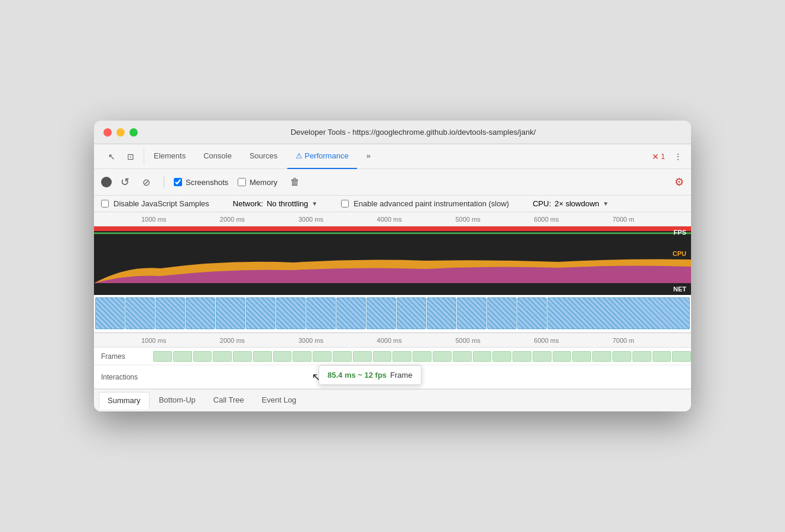 The width and height of the screenshot is (785, 532). I want to click on disable-js-samples-label: Disable JavaScript Samples, so click(161, 203).